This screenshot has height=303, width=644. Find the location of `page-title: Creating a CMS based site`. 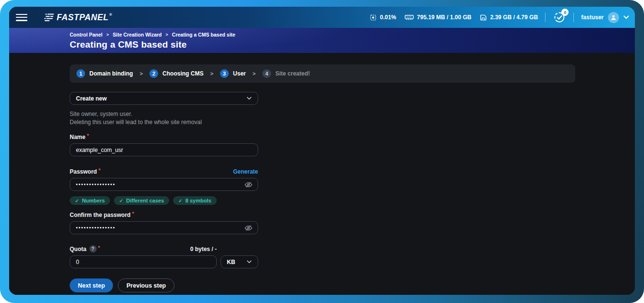

page-title: Creating a CMS based site is located at coordinates (352, 45).